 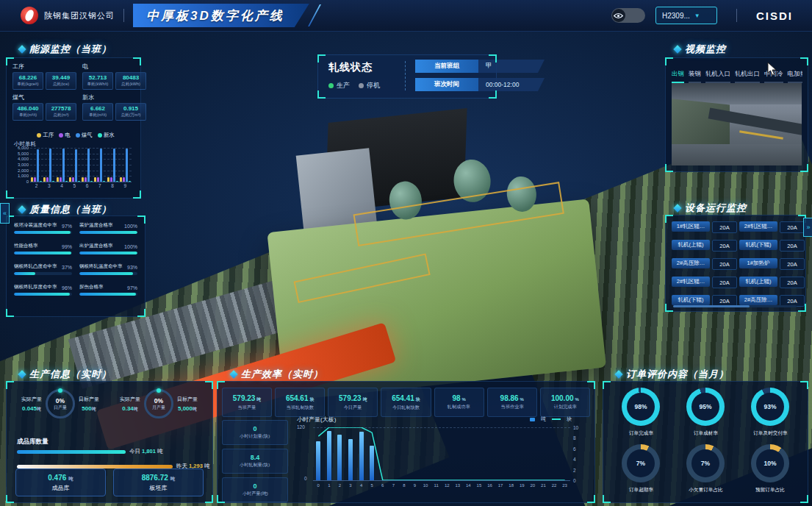 I want to click on cctv-floor, so click(x=736, y=154).